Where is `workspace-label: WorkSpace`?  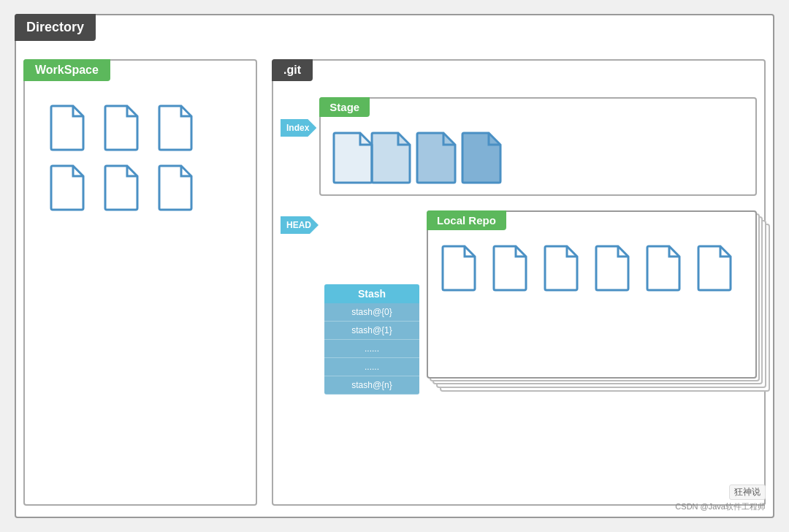
workspace-label: WorkSpace is located at coordinates (67, 70).